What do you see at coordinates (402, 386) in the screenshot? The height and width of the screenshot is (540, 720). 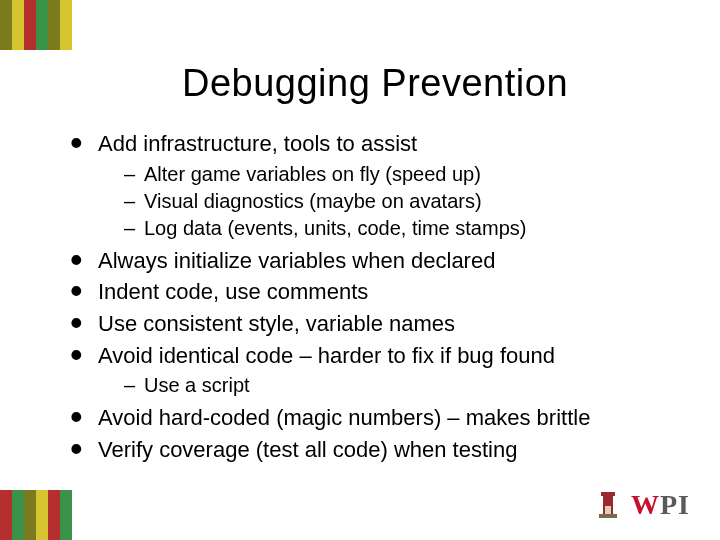 I see `sub-bullet-item: Use a script` at bounding box center [402, 386].